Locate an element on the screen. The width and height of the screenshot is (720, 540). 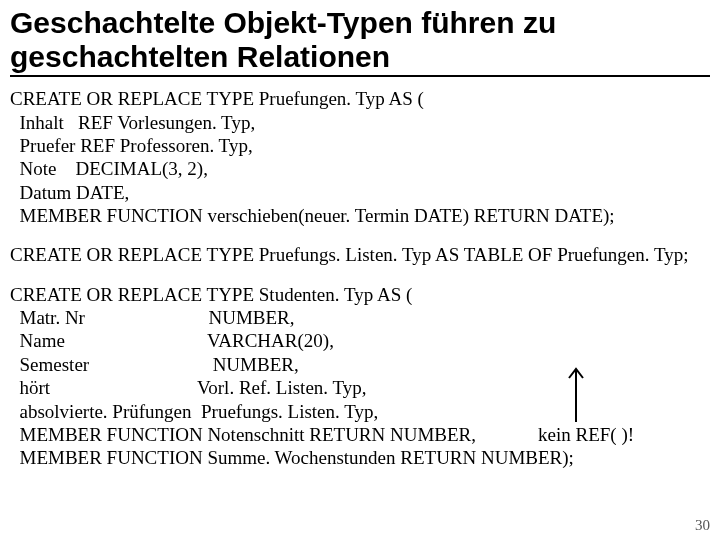
code-line: Datum DATE, is located at coordinates (360, 192).